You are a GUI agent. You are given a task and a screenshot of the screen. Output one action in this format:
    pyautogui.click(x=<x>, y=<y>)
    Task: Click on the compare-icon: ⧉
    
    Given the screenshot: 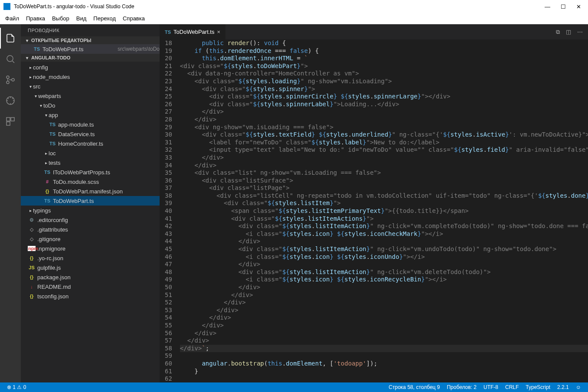 What is the action you would take?
    pyautogui.click(x=558, y=32)
    